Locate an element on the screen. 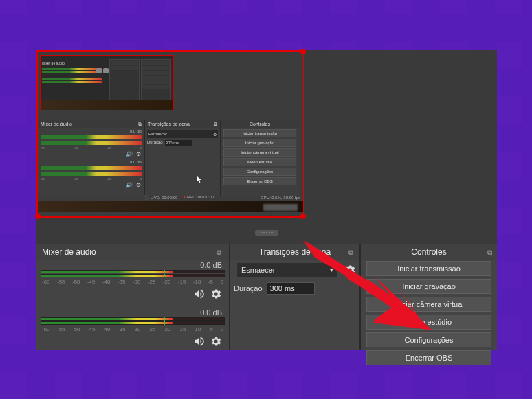 The width and height of the screenshot is (532, 399). settings-button: Configurações is located at coordinates (429, 340).